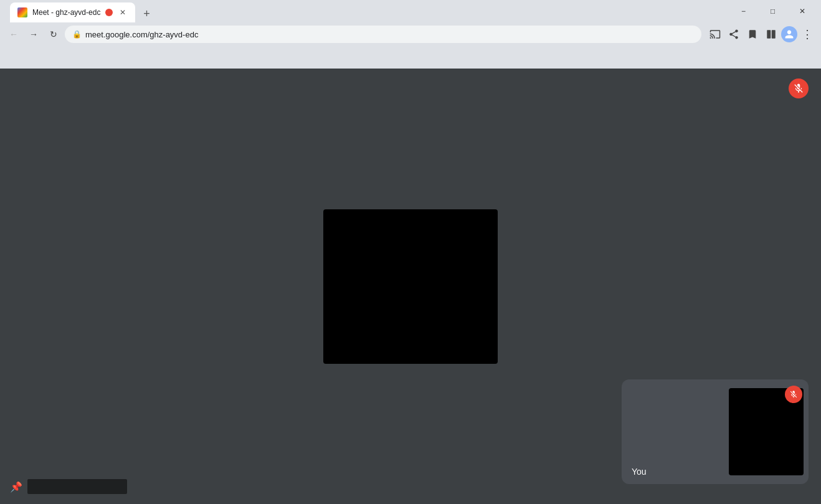 Image resolution: width=821 pixels, height=504 pixels. What do you see at coordinates (675, 472) in the screenshot?
I see `self-view-label: You` at bounding box center [675, 472].